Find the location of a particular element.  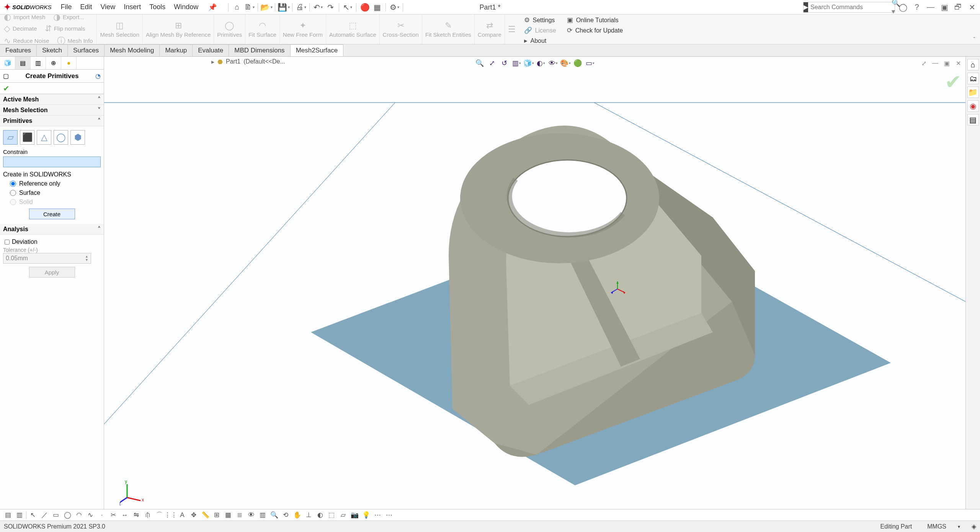

arc-tool-icon: ◠ is located at coordinates (79, 515).